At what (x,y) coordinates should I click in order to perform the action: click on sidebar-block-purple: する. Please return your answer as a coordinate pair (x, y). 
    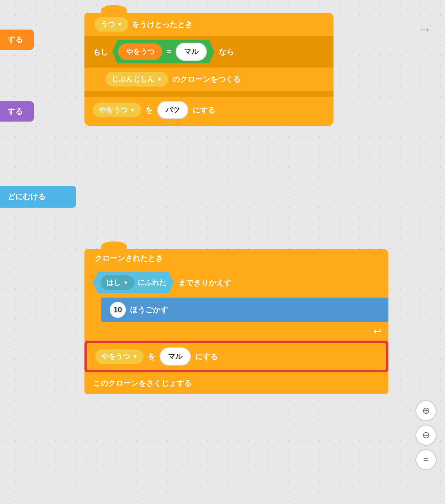
    Looking at the image, I should click on (17, 111).